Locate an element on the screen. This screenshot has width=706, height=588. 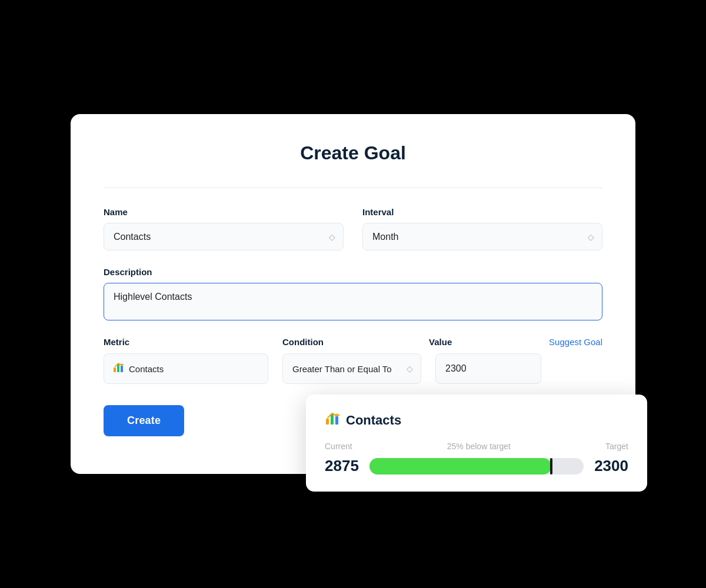
value-label: Value is located at coordinates (440, 342).